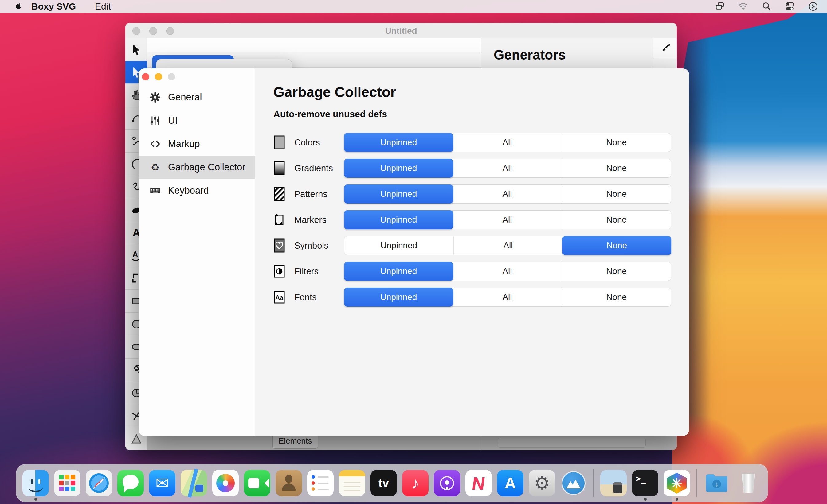 The image size is (827, 504). I want to click on defs-row: Markers Unpinned All None, so click(481, 220).